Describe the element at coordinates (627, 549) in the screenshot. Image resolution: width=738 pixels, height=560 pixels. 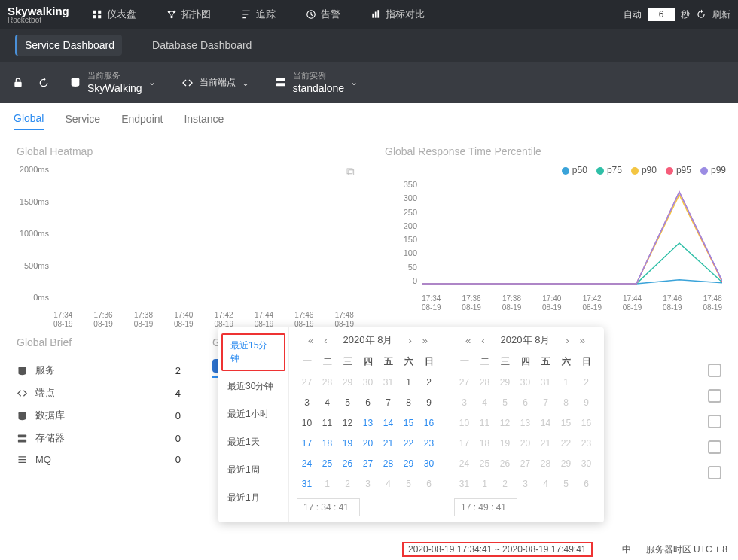
I see `lang-toggle: 中` at that location.